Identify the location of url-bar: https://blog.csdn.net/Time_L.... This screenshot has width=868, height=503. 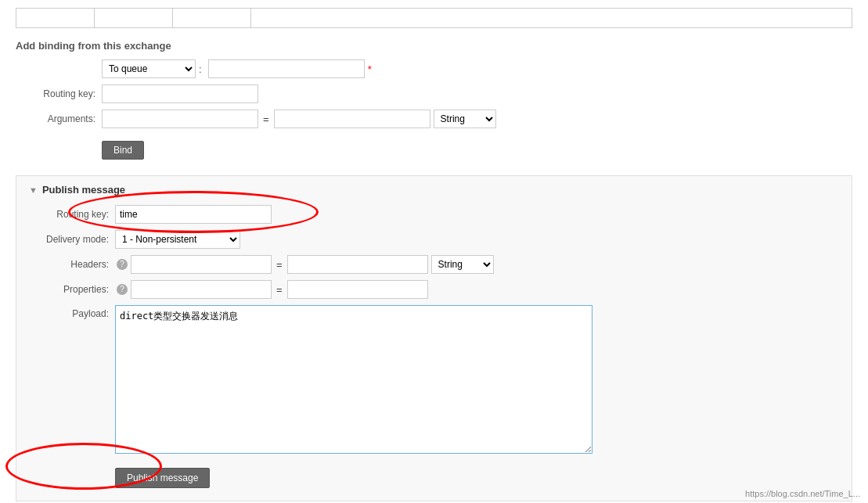
(803, 494).